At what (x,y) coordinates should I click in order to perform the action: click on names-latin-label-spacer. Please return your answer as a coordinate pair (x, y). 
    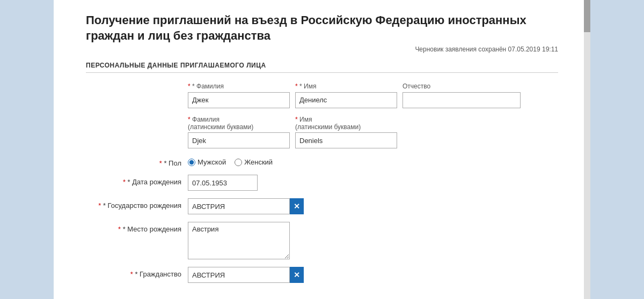
    Looking at the image, I should click on (137, 117).